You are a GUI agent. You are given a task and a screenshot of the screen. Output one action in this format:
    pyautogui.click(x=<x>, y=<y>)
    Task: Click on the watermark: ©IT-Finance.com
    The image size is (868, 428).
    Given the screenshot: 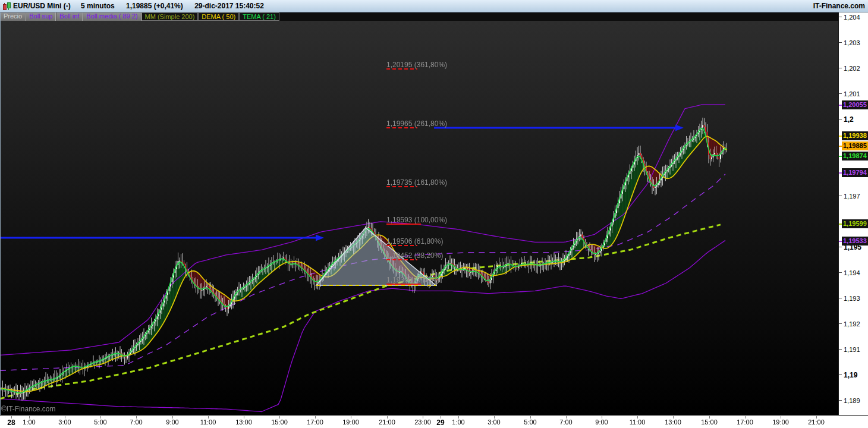 What is the action you would take?
    pyautogui.click(x=29, y=409)
    